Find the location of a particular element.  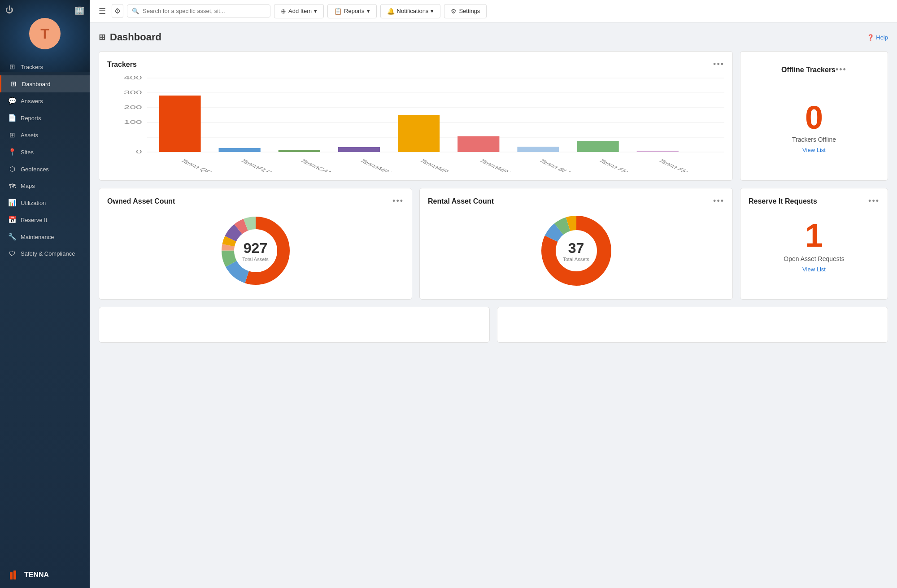

sidebar-nav: ⊞Trackers⊞Dashboard💬Answers📄Reports⊞Asse… is located at coordinates (45, 309).